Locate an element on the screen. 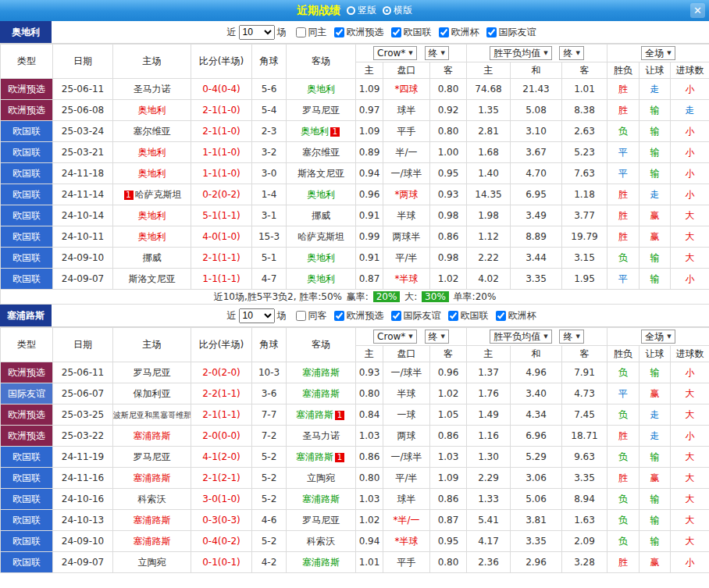 The width and height of the screenshot is (709, 588). team-name: 塞浦路斯 is located at coordinates (26, 315).